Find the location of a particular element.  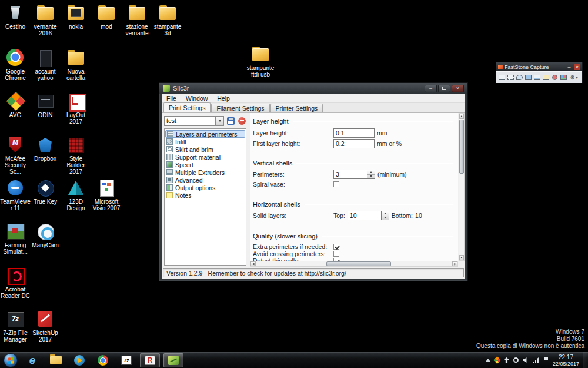

faststone-titlebar: FastStone Capture – × is located at coordinates (539, 67).